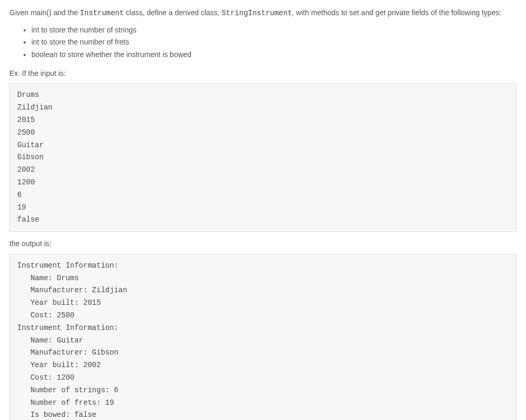 The width and height of the screenshot is (526, 420). I want to click on code-stringinstrument: StringInstrument, so click(256, 13).